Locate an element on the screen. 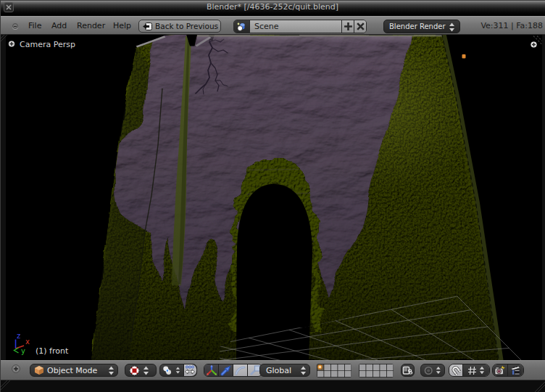 The height and width of the screenshot is (392, 545). window-title: Blender* [/4636-252c/quit.blend] is located at coordinates (272, 7).